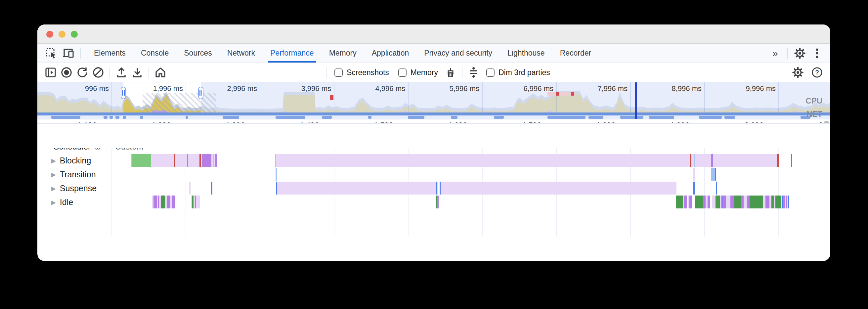 The width and height of the screenshot is (868, 309). Describe the element at coordinates (137, 72) in the screenshot. I see `download-profile-icon` at that location.